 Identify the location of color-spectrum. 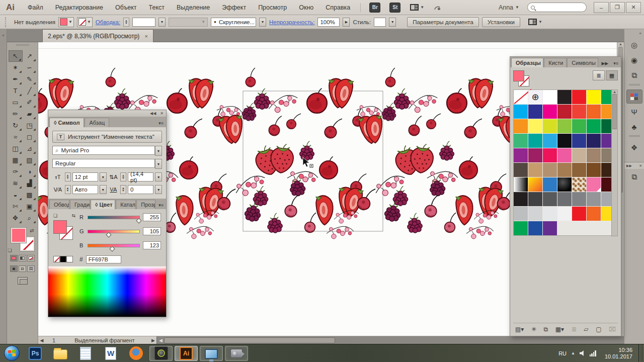
(107, 292).